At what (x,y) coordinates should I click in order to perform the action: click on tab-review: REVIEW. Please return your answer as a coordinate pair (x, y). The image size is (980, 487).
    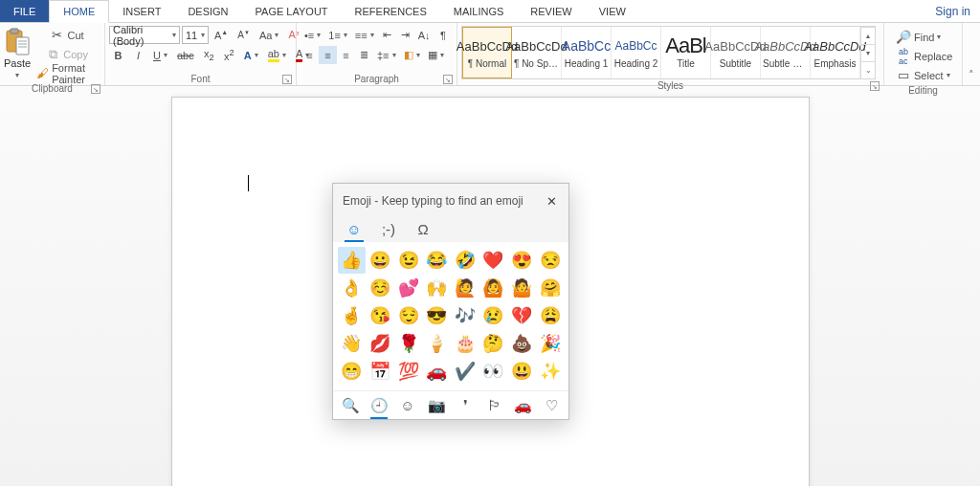
    Looking at the image, I should click on (551, 11).